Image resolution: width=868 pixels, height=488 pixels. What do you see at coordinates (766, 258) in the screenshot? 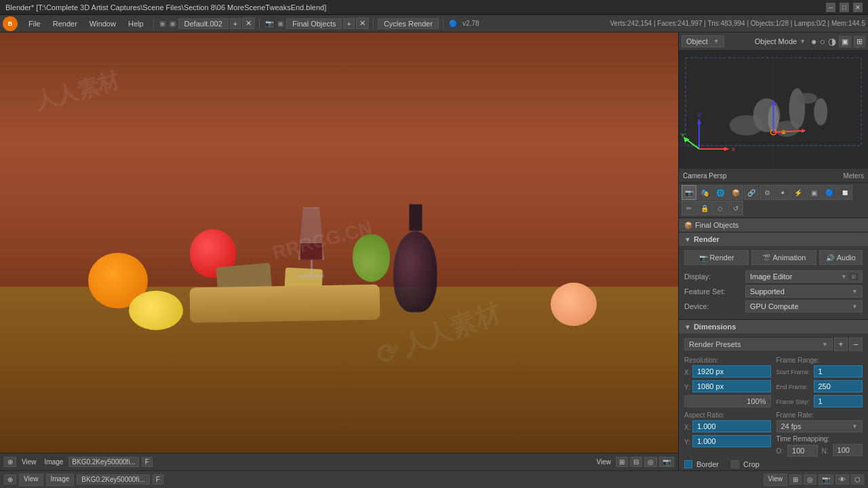
I see `anim-btn-icon: 🎬` at bounding box center [766, 258].